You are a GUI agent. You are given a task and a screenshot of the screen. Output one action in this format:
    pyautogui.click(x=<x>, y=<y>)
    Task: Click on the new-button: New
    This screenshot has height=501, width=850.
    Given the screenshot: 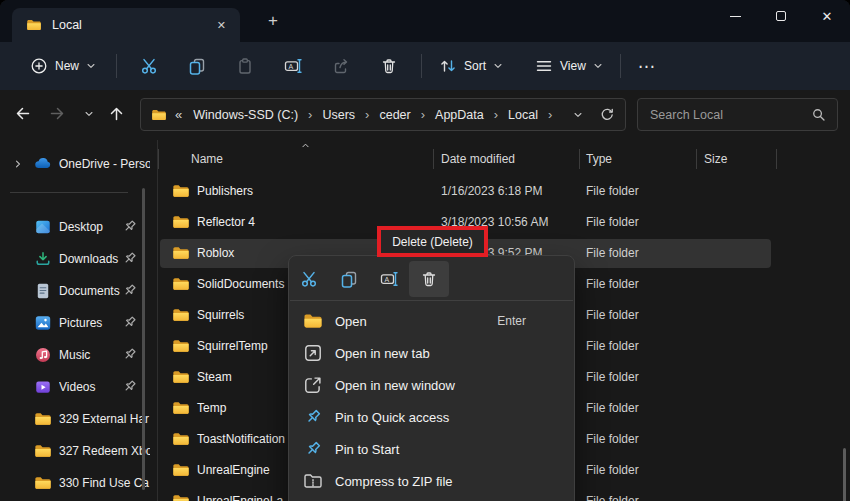 What is the action you would take?
    pyautogui.click(x=63, y=66)
    